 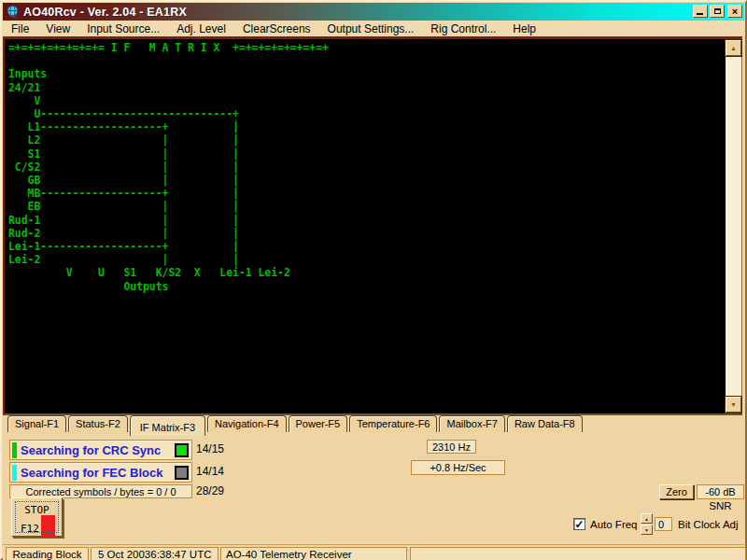 What do you see at coordinates (318, 424) in the screenshot?
I see `tab-power-f5: Power-F5` at bounding box center [318, 424].